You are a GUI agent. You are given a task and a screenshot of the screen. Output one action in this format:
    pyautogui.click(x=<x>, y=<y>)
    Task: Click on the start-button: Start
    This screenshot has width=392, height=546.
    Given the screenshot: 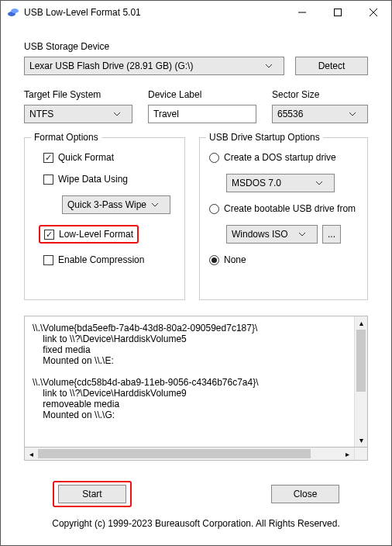 What is the action you would take?
    pyautogui.click(x=92, y=494)
    